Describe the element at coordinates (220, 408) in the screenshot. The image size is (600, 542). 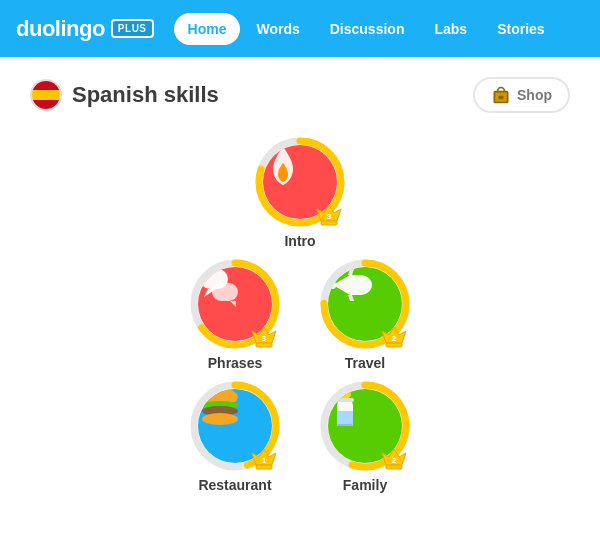
I see `burger-icon` at that location.